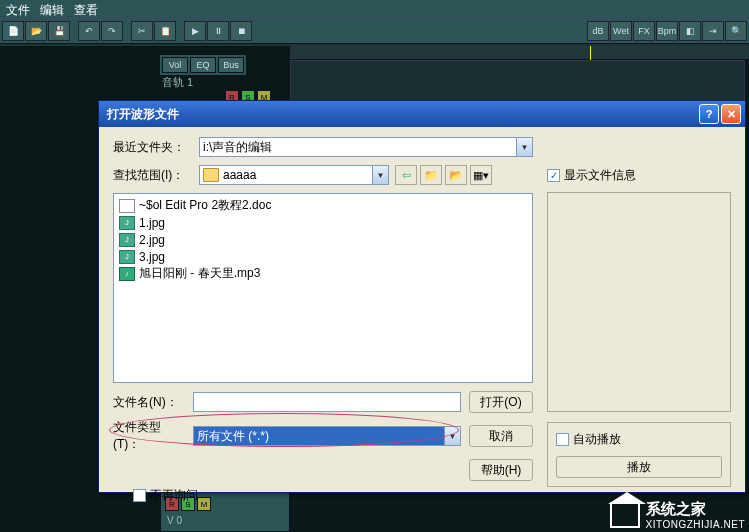  I want to click on footer-watermark: 系统之家 XITONGZHIJIA.NET, so click(678, 515).